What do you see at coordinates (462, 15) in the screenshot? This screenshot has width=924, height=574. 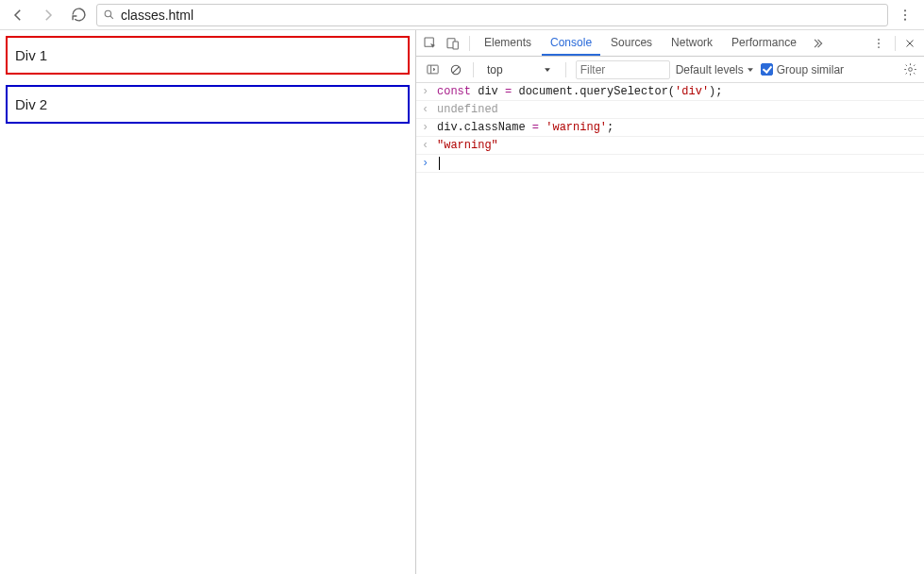 I see `browser-toolbar: classes.html` at bounding box center [462, 15].